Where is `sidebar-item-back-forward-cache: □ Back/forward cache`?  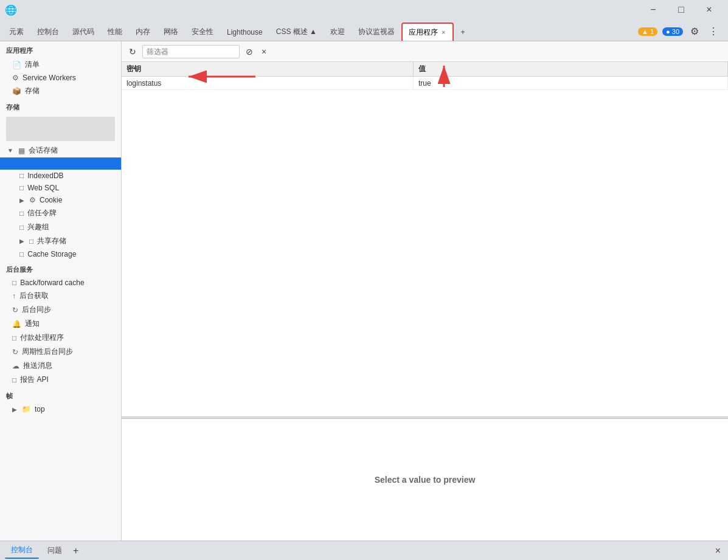 sidebar-item-back-forward-cache: □ Back/forward cache is located at coordinates (61, 283).